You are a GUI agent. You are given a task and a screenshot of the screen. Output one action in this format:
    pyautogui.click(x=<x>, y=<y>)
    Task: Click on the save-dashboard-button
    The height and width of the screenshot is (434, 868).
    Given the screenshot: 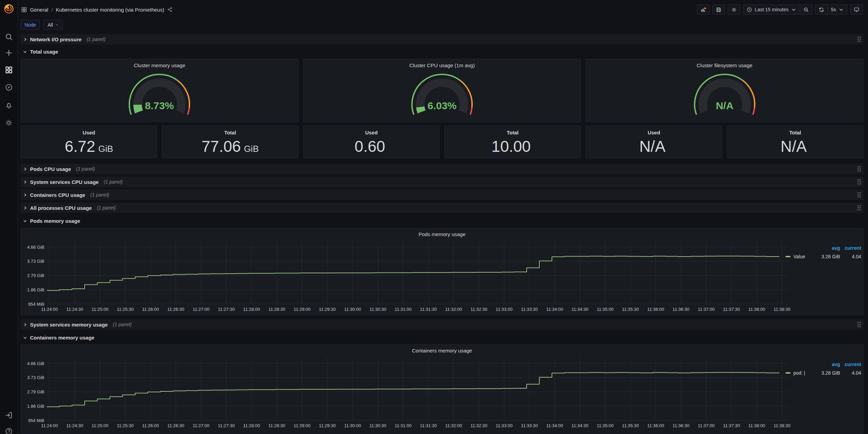 What is the action you would take?
    pyautogui.click(x=719, y=10)
    